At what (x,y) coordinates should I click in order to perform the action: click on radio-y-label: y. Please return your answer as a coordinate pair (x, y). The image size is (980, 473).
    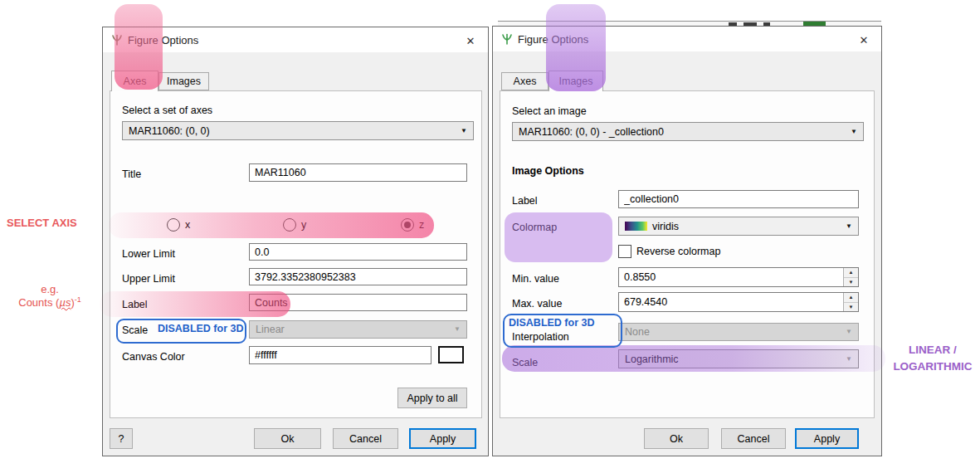
    Looking at the image, I should click on (304, 225).